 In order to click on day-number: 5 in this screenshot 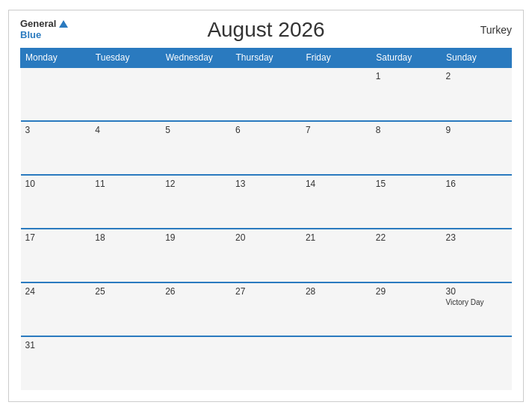, I will do `click(196, 130)`.